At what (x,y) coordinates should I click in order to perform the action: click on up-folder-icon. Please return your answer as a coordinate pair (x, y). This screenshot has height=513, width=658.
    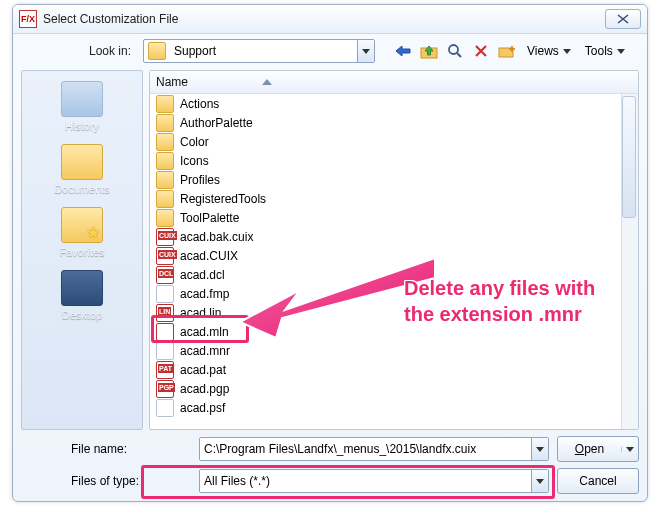
    Looking at the image, I should click on (429, 51).